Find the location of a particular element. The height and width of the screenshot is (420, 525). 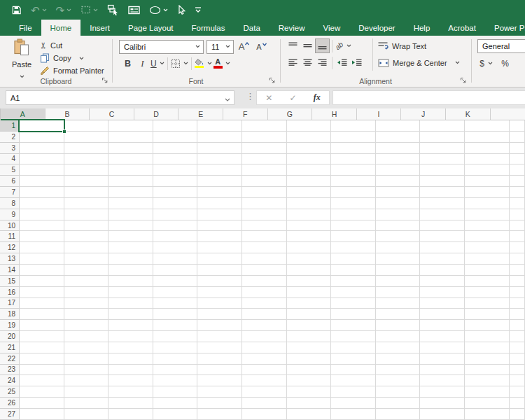

cell-B3 is located at coordinates (87, 148).